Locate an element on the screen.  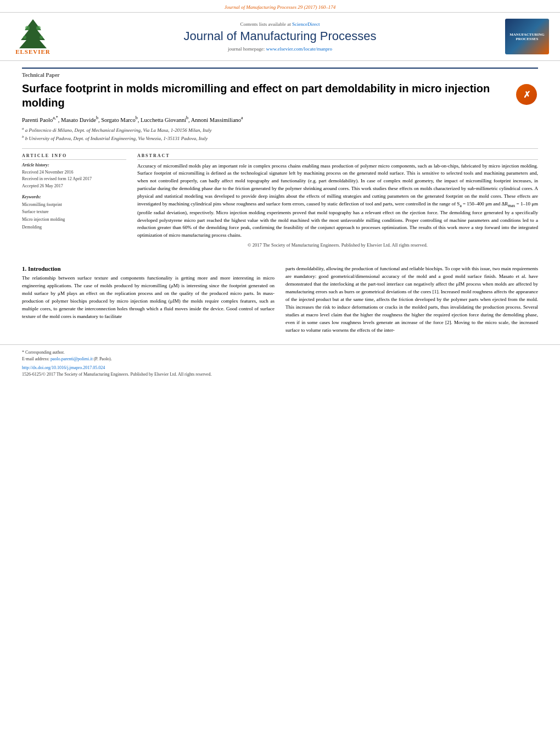
jmp-logo: MANUFACTURING PROCESSES is located at coordinates (527, 36).